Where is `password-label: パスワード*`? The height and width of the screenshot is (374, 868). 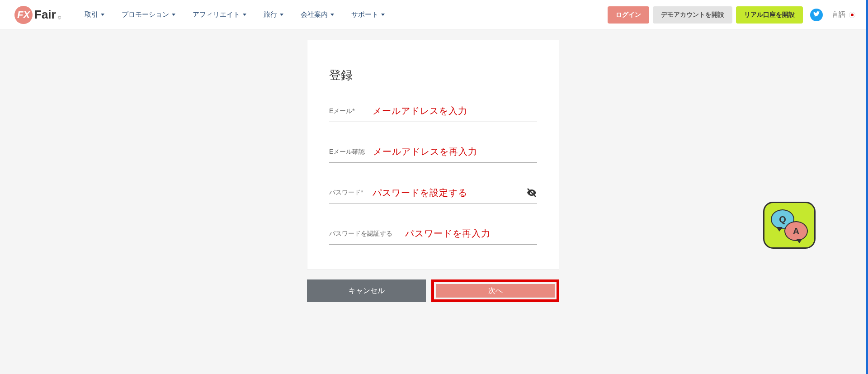 password-label: パスワード* is located at coordinates (347, 193).